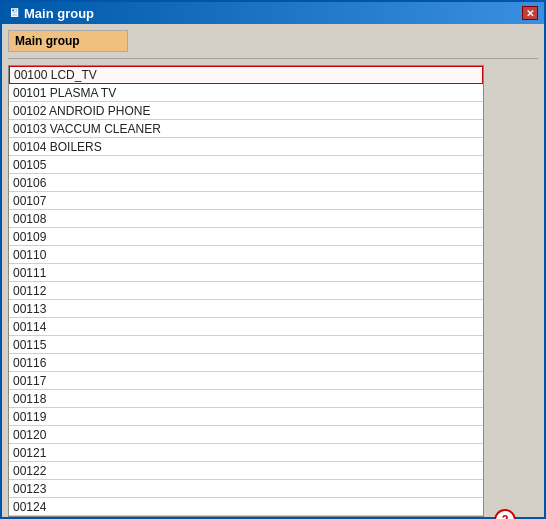  Describe the element at coordinates (246, 219) in the screenshot. I see `list-item: 00108` at that location.